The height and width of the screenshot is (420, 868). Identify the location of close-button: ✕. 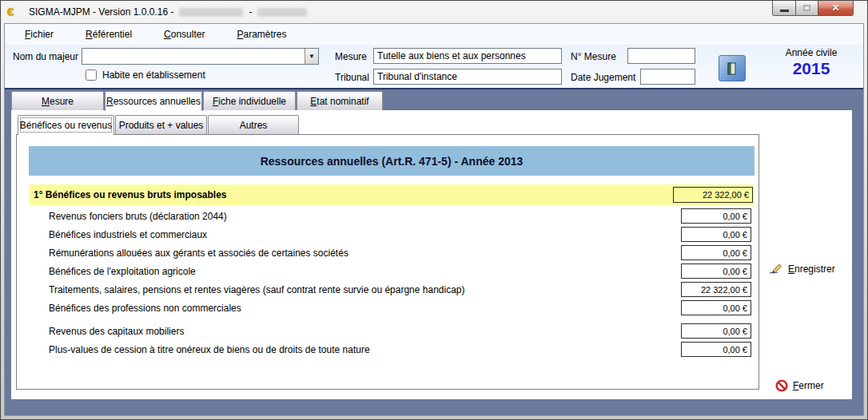
(836, 8).